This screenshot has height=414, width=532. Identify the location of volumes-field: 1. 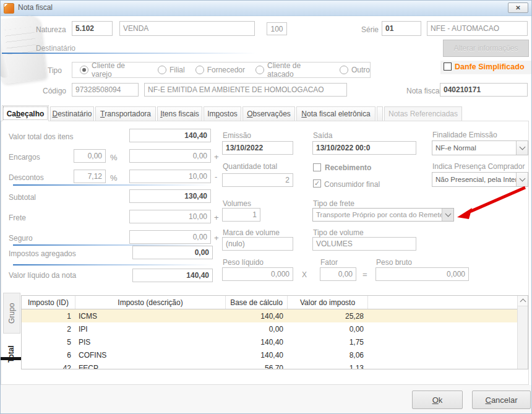
(241, 215).